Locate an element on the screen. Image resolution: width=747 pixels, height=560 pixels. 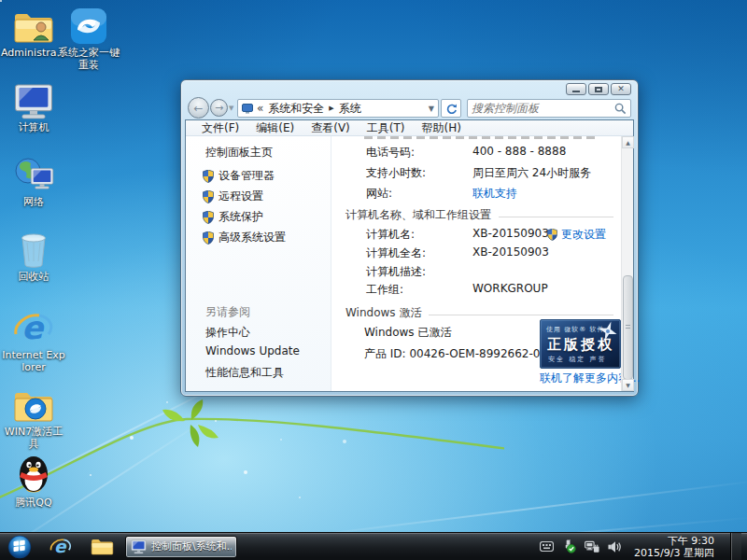
taskbar-ie-button: e is located at coordinates (61, 547).